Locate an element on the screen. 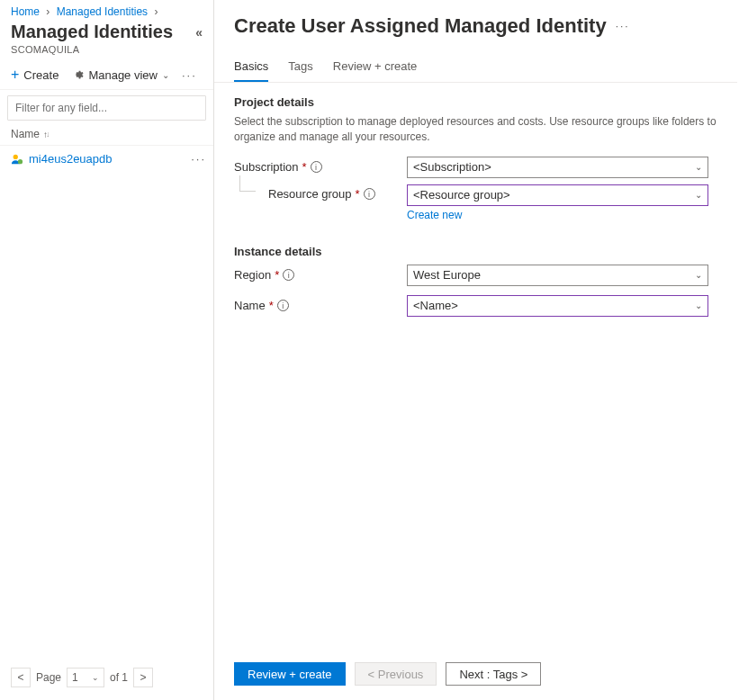  page-title: Managed Identities is located at coordinates (92, 32).